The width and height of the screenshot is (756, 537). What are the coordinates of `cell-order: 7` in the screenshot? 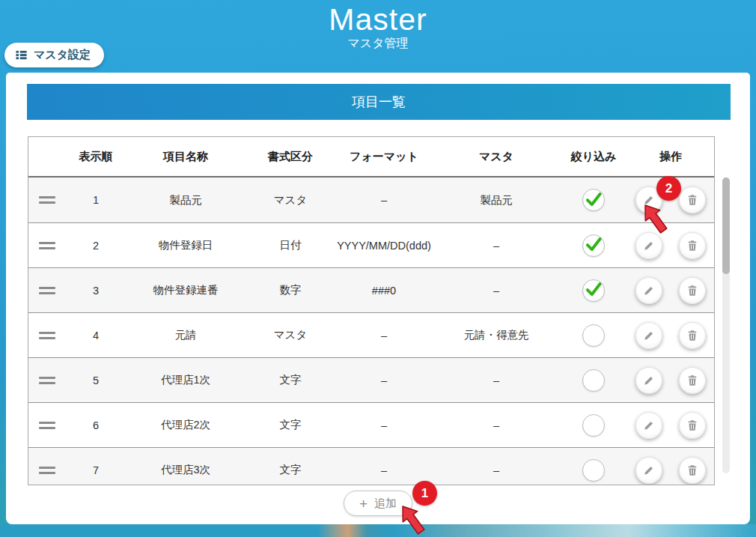 It's located at (96, 470).